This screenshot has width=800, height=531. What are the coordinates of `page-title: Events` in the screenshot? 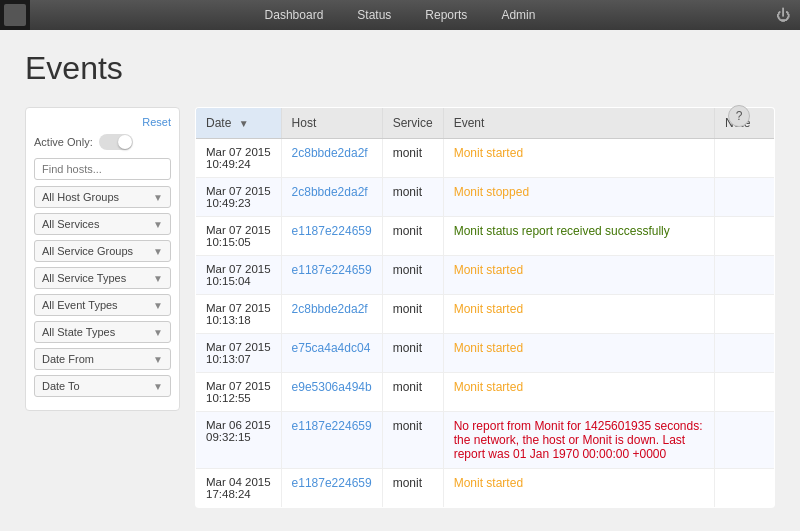 It's located at (400, 68).